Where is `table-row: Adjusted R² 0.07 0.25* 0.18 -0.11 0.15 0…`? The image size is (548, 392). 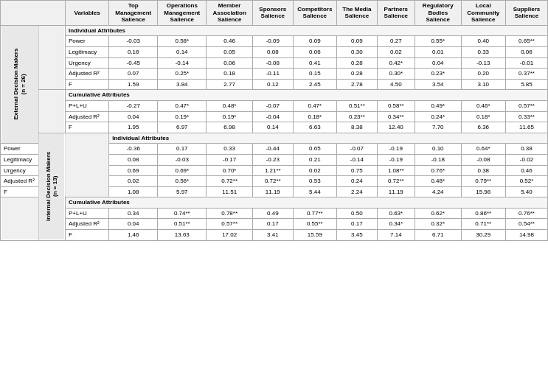 table-row: Adjusted R² 0.07 0.25* 0.18 -0.11 0.15 0… is located at coordinates (274, 74).